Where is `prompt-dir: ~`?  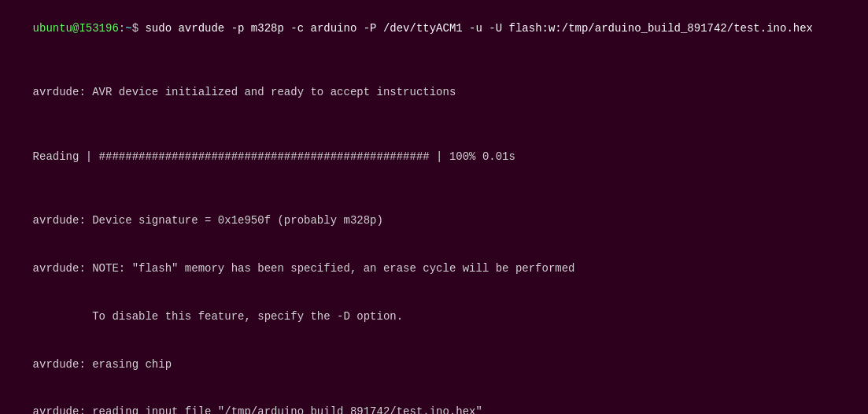
prompt-dir: ~ is located at coordinates (128, 28).